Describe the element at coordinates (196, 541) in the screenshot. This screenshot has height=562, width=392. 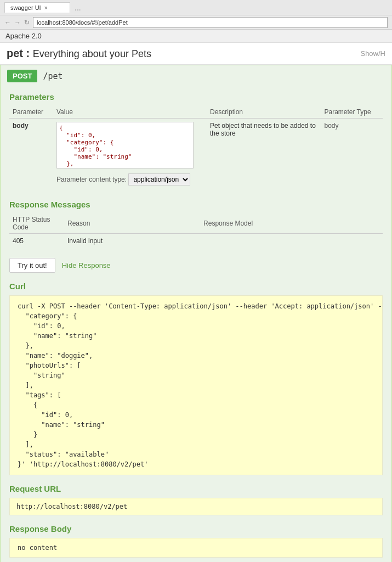
I see `response-body-section: Response Body no content` at that location.